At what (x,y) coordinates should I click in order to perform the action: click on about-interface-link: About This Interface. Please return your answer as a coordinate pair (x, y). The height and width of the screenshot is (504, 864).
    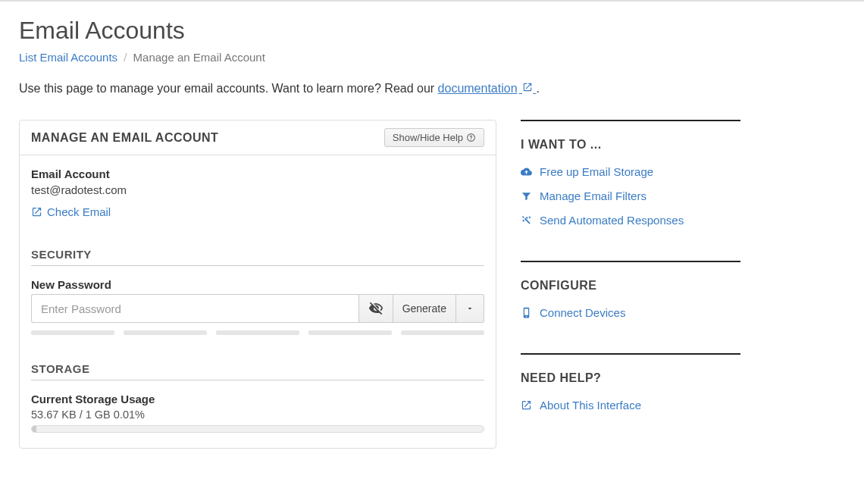
    Looking at the image, I should click on (581, 405).